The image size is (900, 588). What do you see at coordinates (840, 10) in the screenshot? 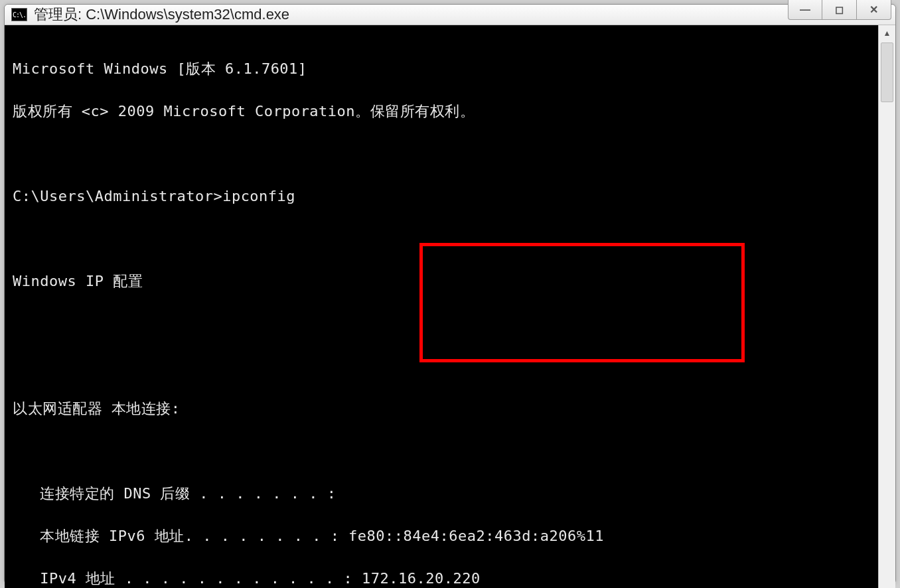
I see `maximize-button: ◻` at bounding box center [840, 10].